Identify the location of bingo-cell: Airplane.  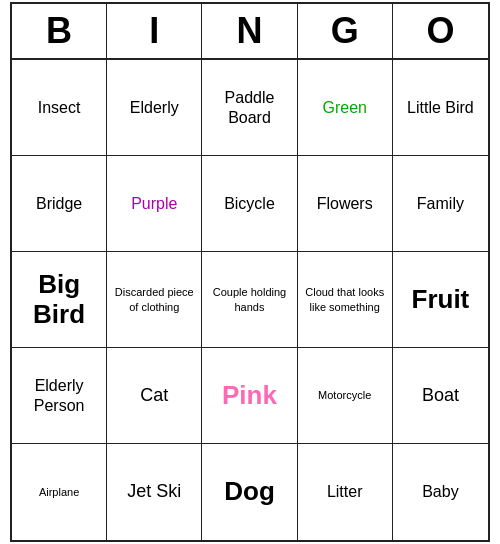
(60, 492).